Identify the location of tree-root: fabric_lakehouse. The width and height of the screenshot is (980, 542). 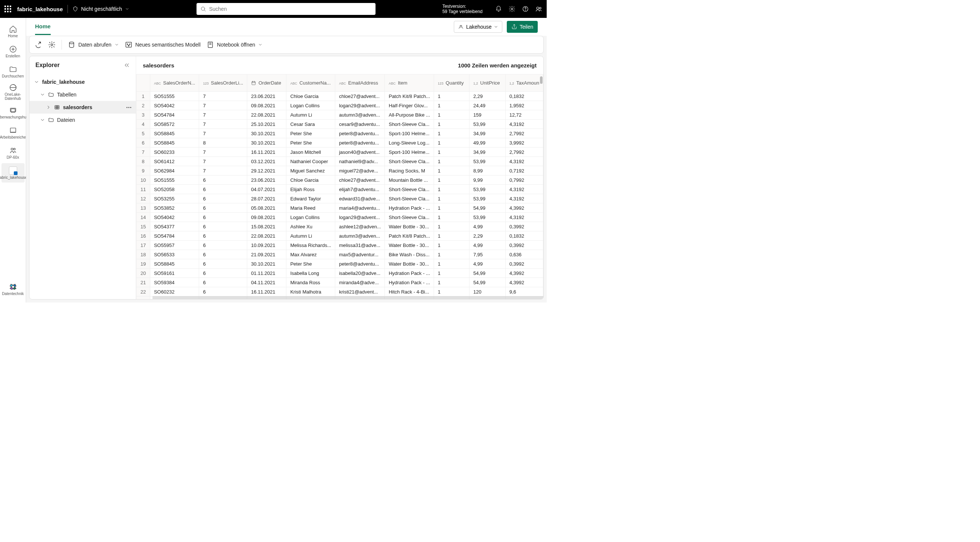
(83, 82).